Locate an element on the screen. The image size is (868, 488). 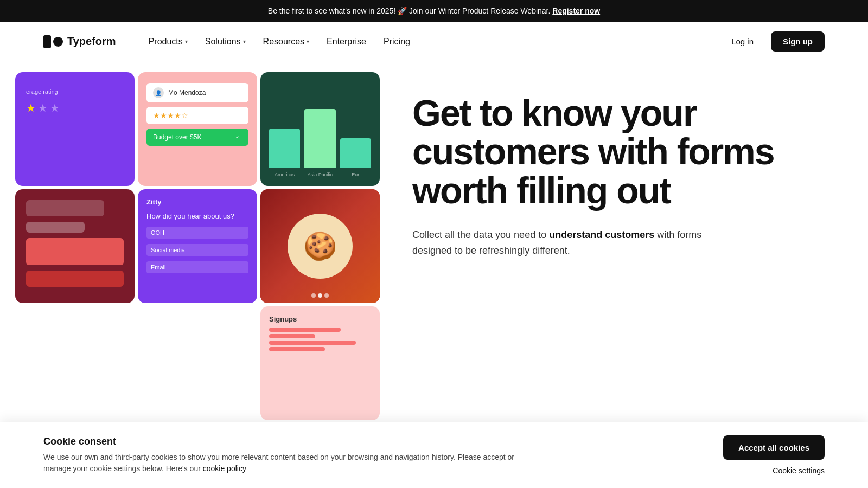
zitty-option-email: Email is located at coordinates (197, 267).